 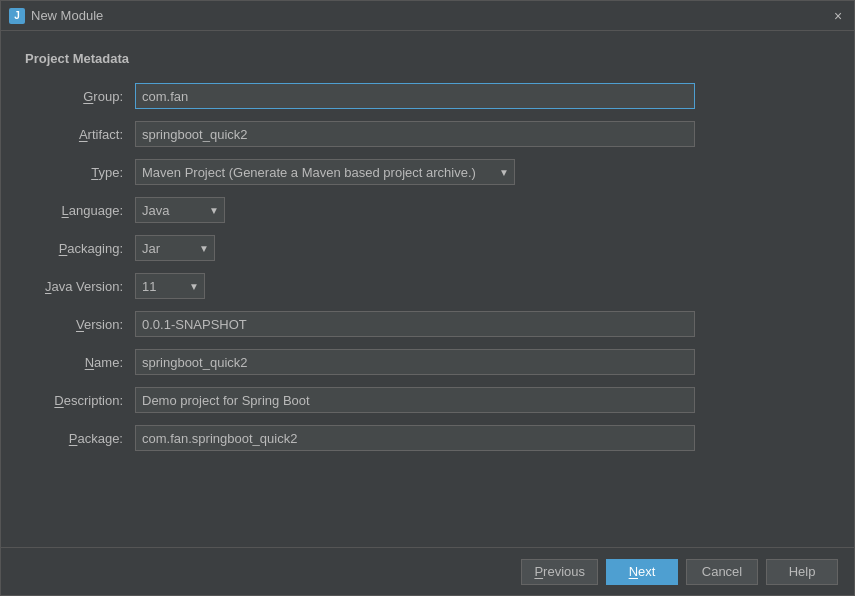 I want to click on java-version-select-wrapper: 8 11 17 ▼, so click(x=170, y=286).